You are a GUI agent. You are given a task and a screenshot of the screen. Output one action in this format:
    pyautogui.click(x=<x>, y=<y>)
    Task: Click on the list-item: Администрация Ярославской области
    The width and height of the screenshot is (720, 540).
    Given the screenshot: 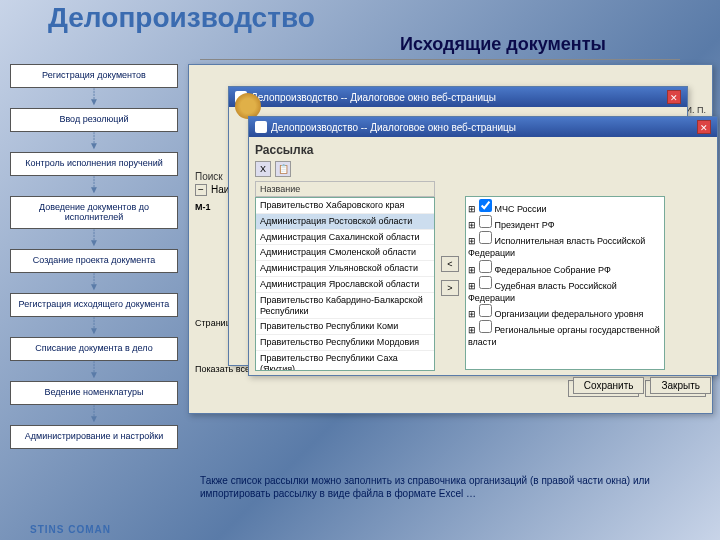 What is the action you would take?
    pyautogui.click(x=345, y=285)
    